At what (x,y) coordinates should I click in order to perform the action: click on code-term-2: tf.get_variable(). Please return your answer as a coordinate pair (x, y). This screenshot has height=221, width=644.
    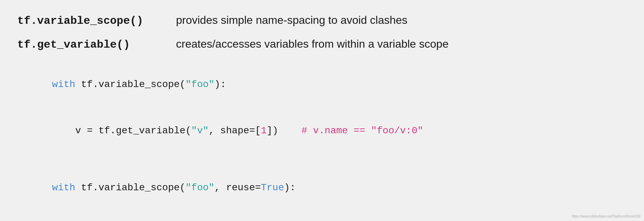
    Looking at the image, I should click on (90, 45).